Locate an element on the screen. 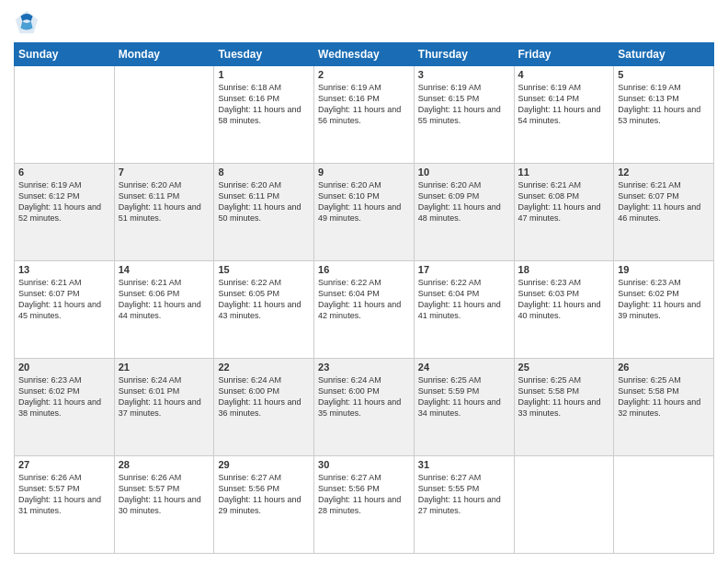 The width and height of the screenshot is (728, 563). calendar-cell: 4Sunrise: 6:19 AMSunset: 6:14 PMDaylight… is located at coordinates (564, 115).